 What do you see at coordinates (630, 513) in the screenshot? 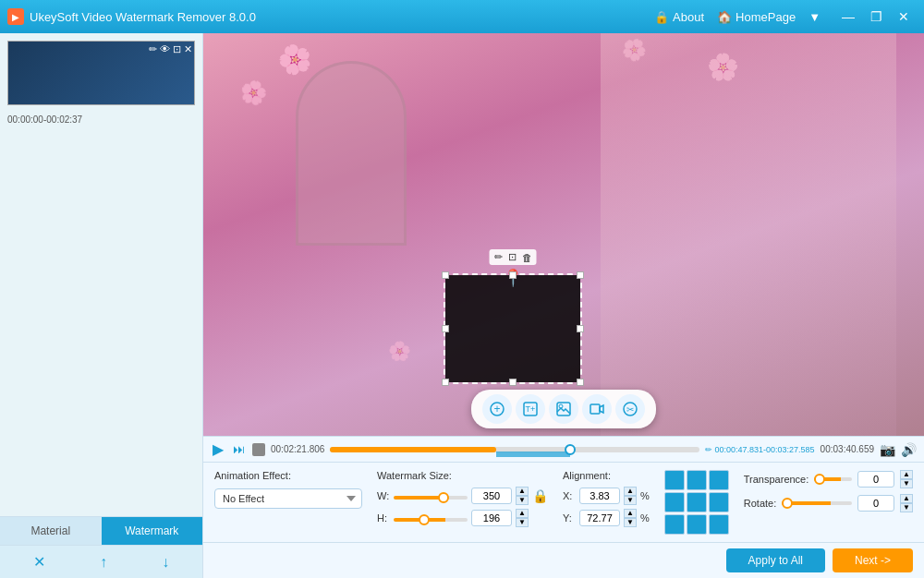
I see `y-up-btn: ▲` at bounding box center [630, 513].